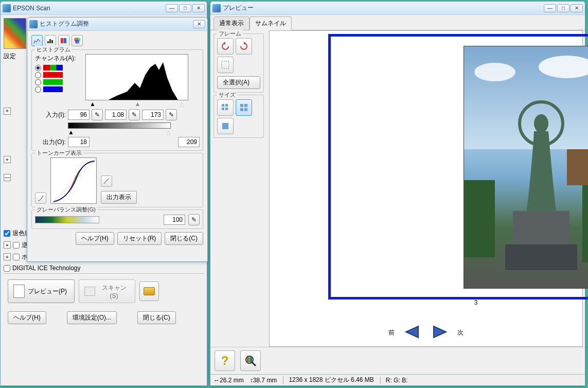  I want to click on rotate-right-icon, so click(244, 46).